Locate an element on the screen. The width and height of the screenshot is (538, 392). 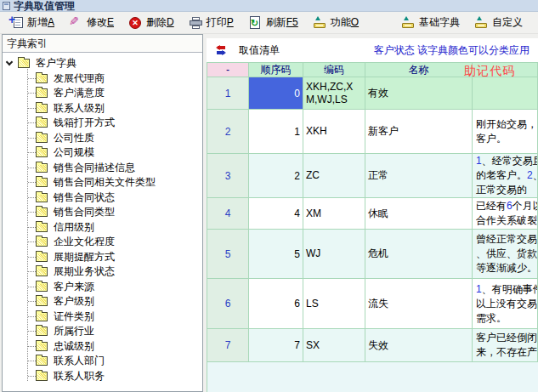
tree-item: 证件类别 is located at coordinates (102, 317).